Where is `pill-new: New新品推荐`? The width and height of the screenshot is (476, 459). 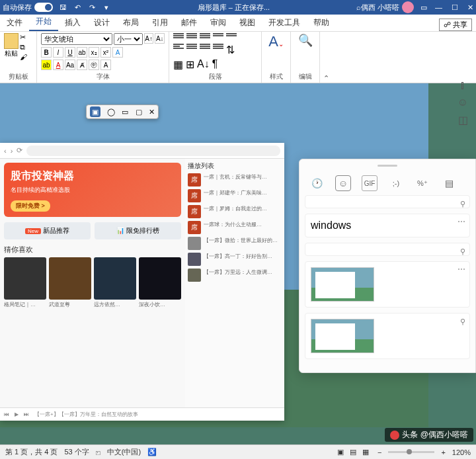
pill-new: New新品推荐 is located at coordinates (48, 231).